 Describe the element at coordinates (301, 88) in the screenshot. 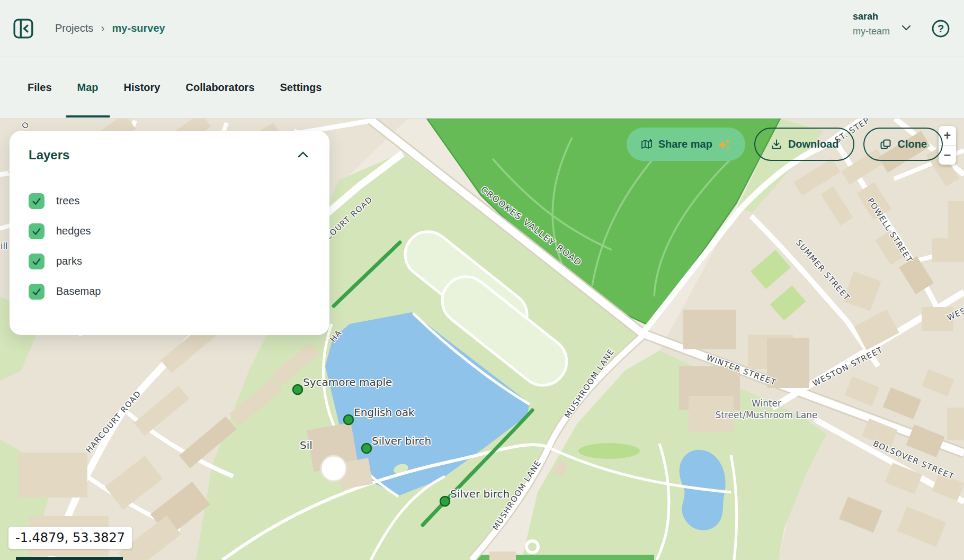

I see `tab-settings: Settings` at that location.